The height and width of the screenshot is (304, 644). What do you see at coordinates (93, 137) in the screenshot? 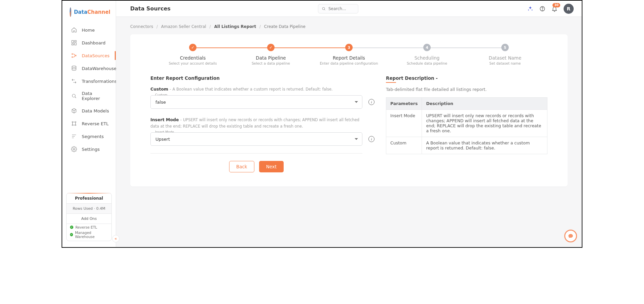
I see `sidebar-item-label: Segments` at bounding box center [93, 137].